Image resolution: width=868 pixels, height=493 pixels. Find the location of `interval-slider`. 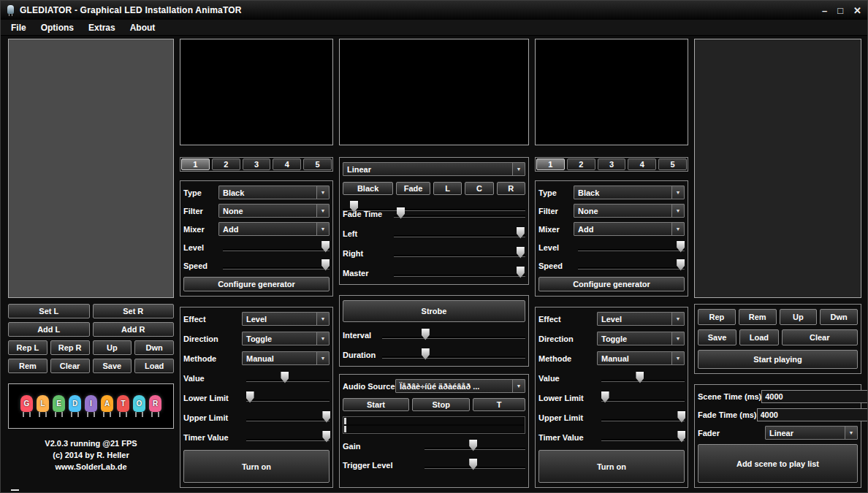

interval-slider is located at coordinates (454, 335).